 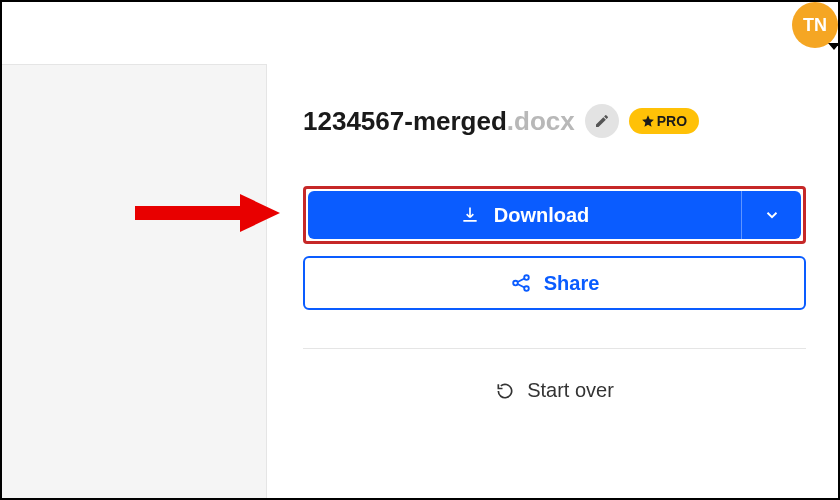 What do you see at coordinates (815, 25) in the screenshot?
I see `avatar: TN` at bounding box center [815, 25].